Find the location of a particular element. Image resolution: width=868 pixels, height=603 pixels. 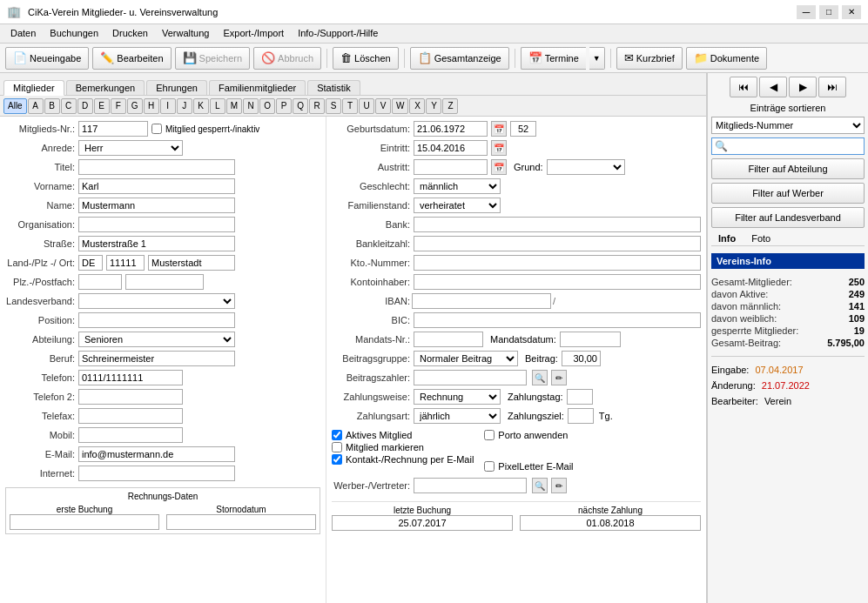

nav-prev-button: ◀ is located at coordinates (773, 87).